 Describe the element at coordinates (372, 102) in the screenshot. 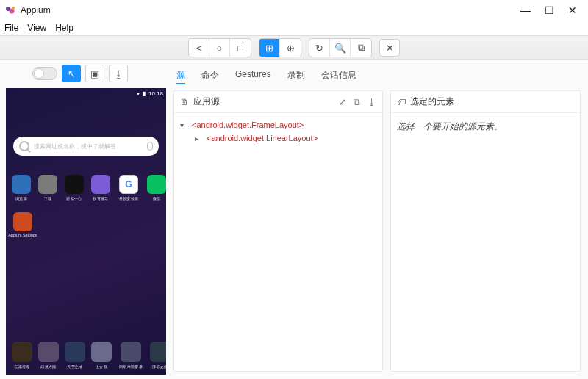

I see `download-icon: ⭳` at that location.